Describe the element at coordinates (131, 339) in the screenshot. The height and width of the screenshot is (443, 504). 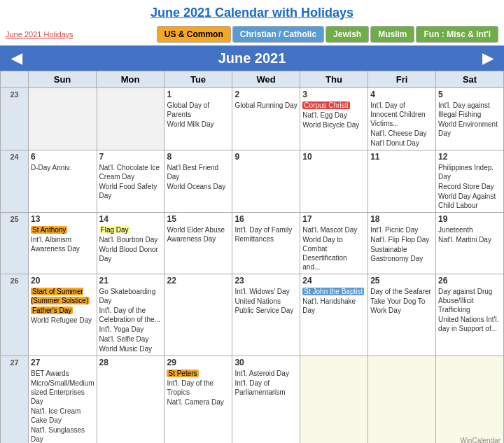
I see `calendar-event: Nat'l. Selfie Day` at that location.